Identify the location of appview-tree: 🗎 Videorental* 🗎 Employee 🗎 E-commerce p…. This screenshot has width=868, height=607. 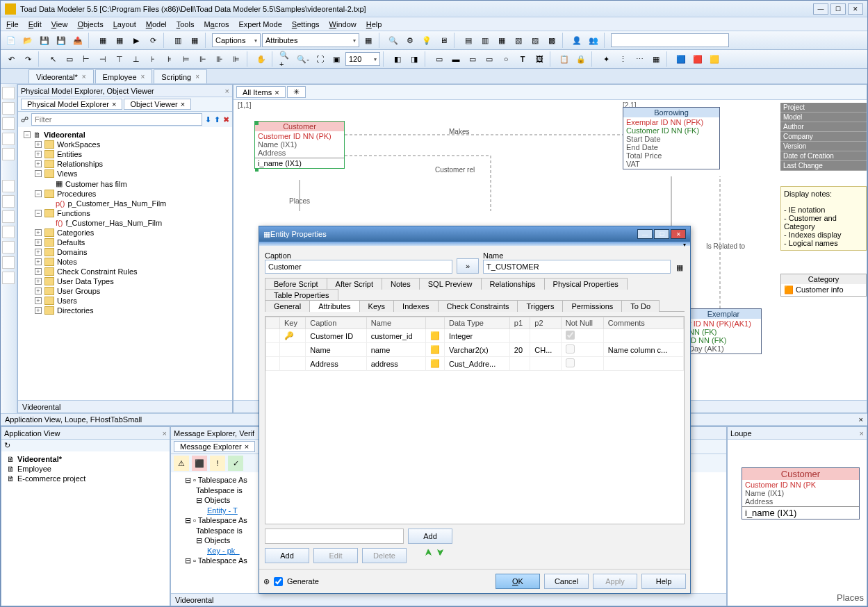
(85, 529).